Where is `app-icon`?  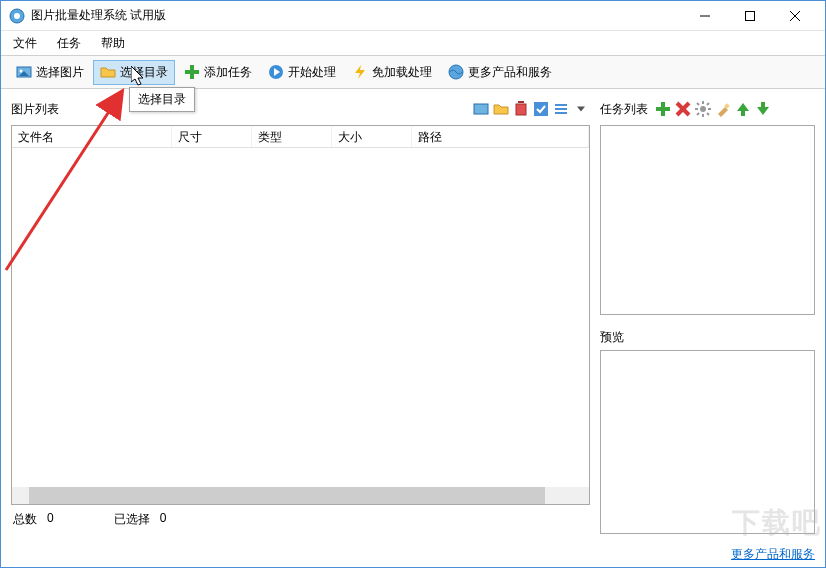
app-icon is located at coordinates (17, 16).